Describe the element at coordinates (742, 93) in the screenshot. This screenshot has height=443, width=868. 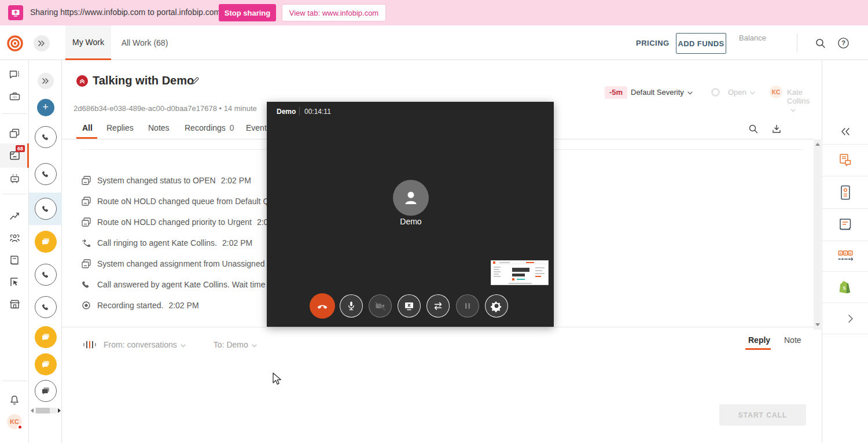
I see `status-dropdown: Open` at that location.